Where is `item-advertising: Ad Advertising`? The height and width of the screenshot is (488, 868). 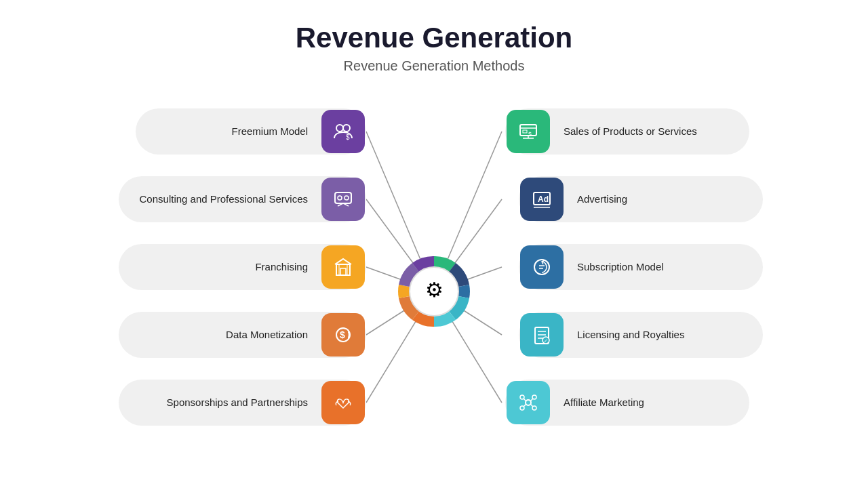 item-advertising: Ad Advertising is located at coordinates (641, 199).